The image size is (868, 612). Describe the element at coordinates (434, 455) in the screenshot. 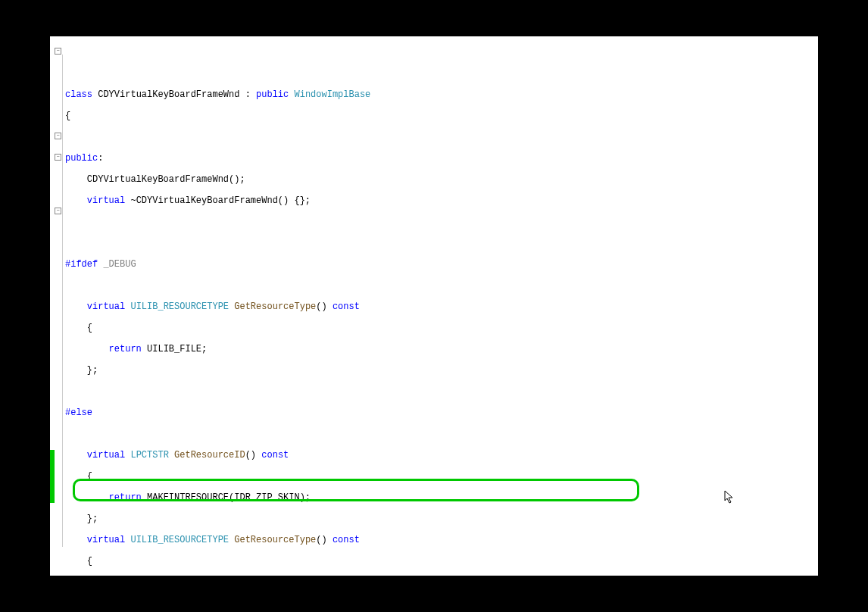

I see `code-line: virtual LPCTSTR GetResourceID() const` at that location.